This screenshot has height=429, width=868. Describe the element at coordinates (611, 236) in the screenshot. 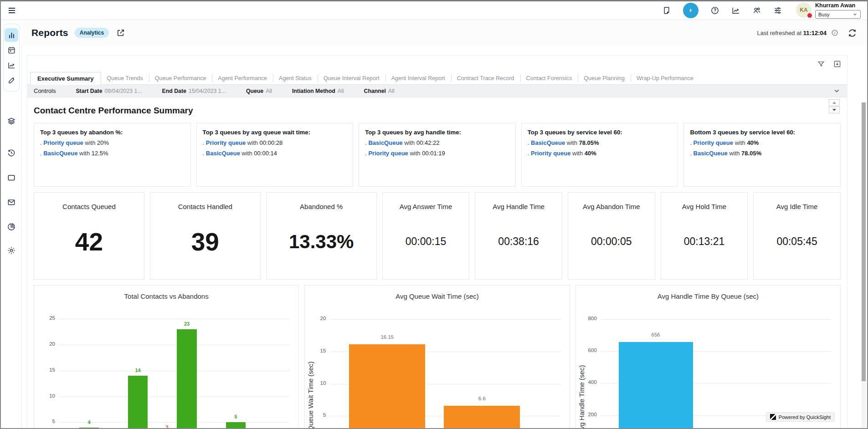

I see `kpi-card-avg-abandon-time: Avg Abandon Time00:00:05` at that location.